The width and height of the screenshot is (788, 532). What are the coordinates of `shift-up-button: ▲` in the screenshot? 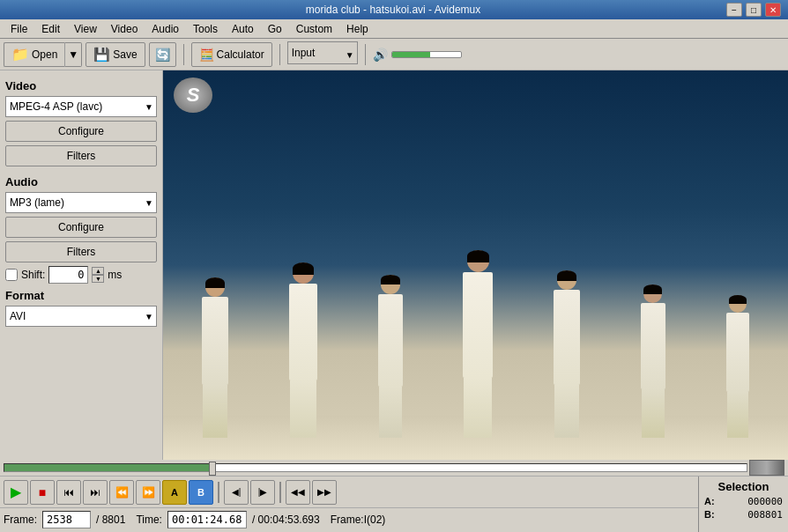 It's located at (98, 271).